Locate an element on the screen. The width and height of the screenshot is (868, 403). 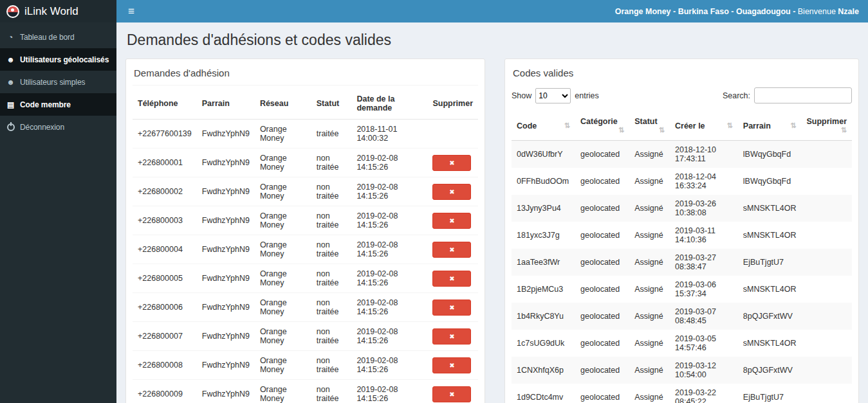
sidebar-item-label: Code membre is located at coordinates (45, 105).